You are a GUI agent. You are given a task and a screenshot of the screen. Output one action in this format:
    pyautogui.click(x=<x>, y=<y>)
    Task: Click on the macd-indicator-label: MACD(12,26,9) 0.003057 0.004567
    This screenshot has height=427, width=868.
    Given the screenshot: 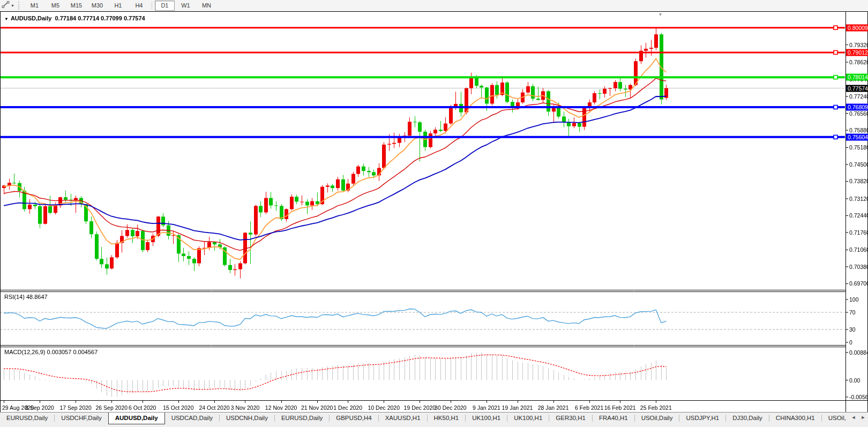 What is the action you would take?
    pyautogui.click(x=51, y=352)
    